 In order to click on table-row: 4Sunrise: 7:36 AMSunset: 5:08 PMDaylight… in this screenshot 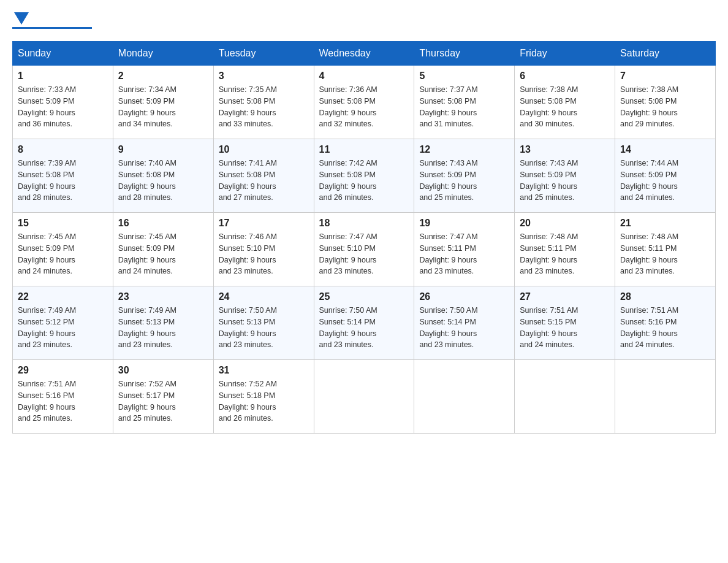, I will do `click(364, 102)`.